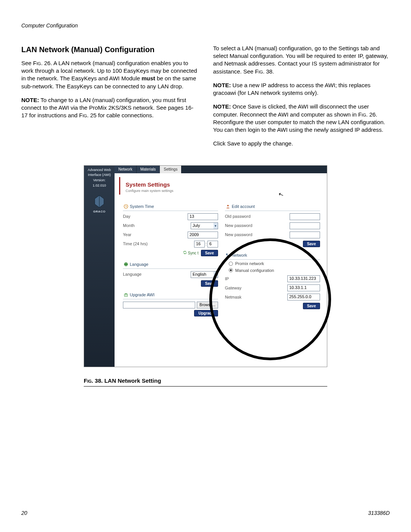  Describe the element at coordinates (170, 296) in the screenshot. I see `upgrade-header: Upgrade AWI` at that location.